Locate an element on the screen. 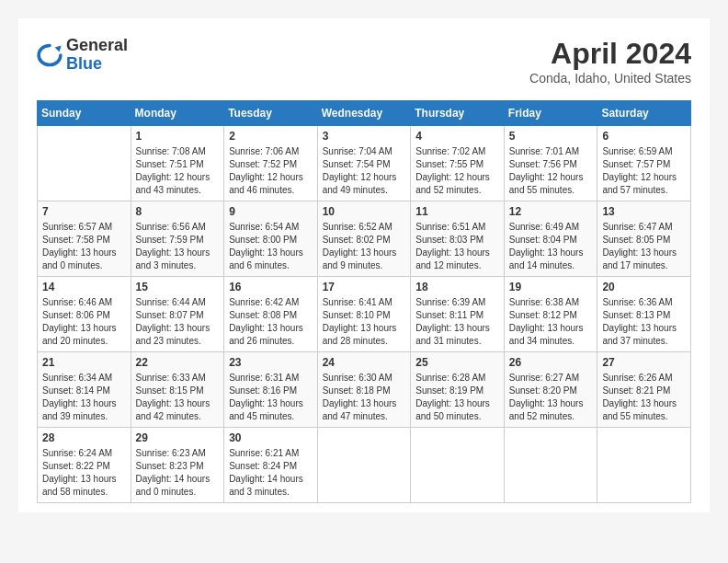 This screenshot has height=563, width=728. day-info: Sunrise: 7:08 AM Sunset: 7:51 PM Dayligh… is located at coordinates (178, 171).